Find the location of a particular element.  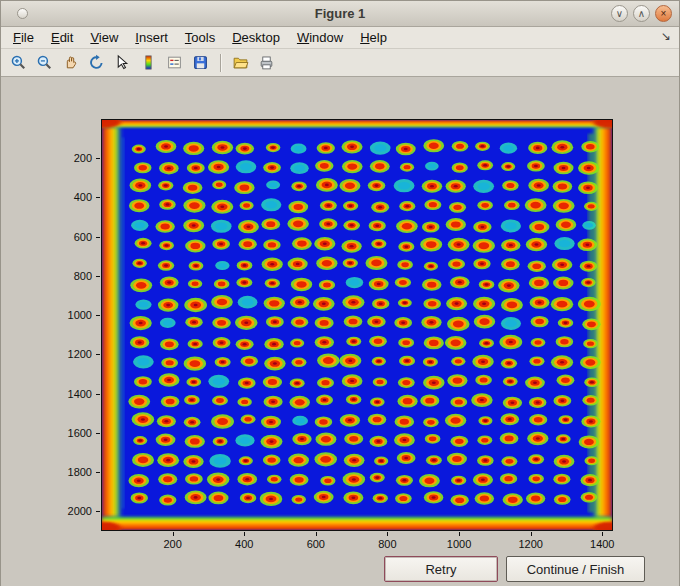

maximize-button: ∧ is located at coordinates (642, 14).